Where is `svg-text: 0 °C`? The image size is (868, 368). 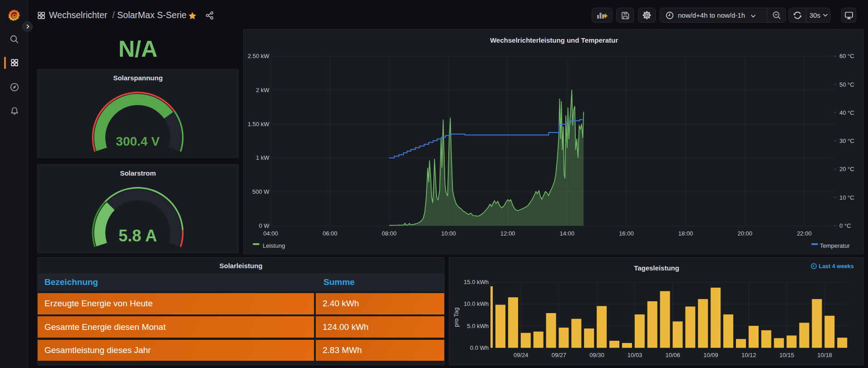
svg-text: 0 °C is located at coordinates (845, 226).